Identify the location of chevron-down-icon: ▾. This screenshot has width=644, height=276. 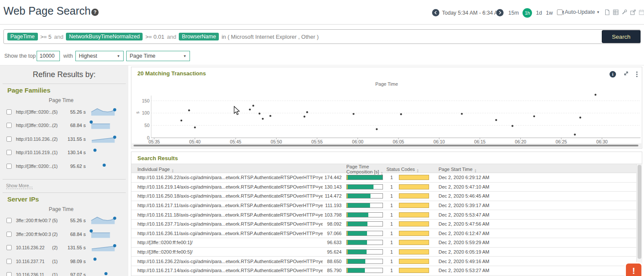
(598, 12).